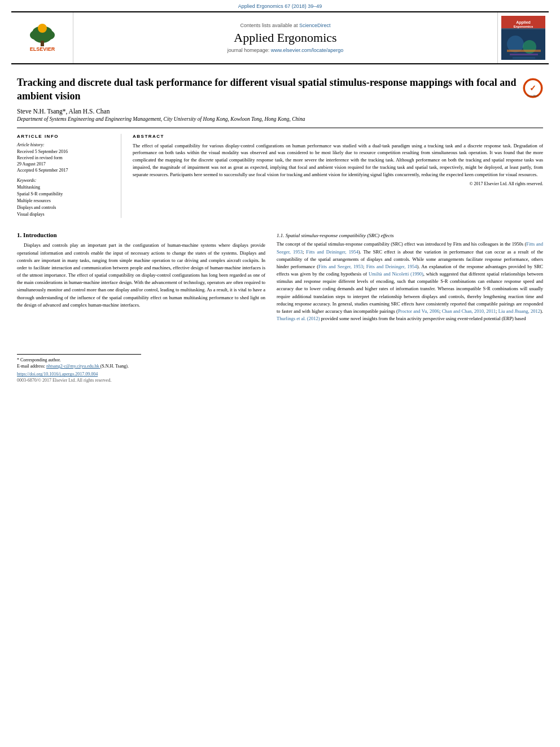  What do you see at coordinates (338, 184) in the screenshot?
I see `copyright-line: © 2017 Elsevier Ltd. All rights reserved…` at bounding box center [338, 184].